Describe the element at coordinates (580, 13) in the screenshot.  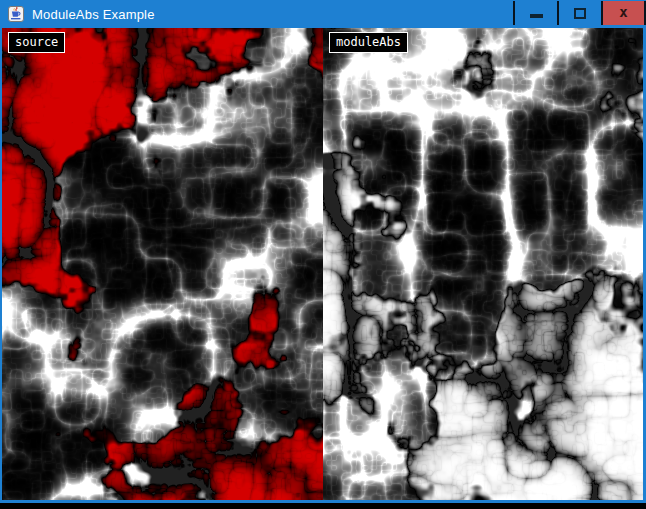
I see `window-controls: x` at that location.